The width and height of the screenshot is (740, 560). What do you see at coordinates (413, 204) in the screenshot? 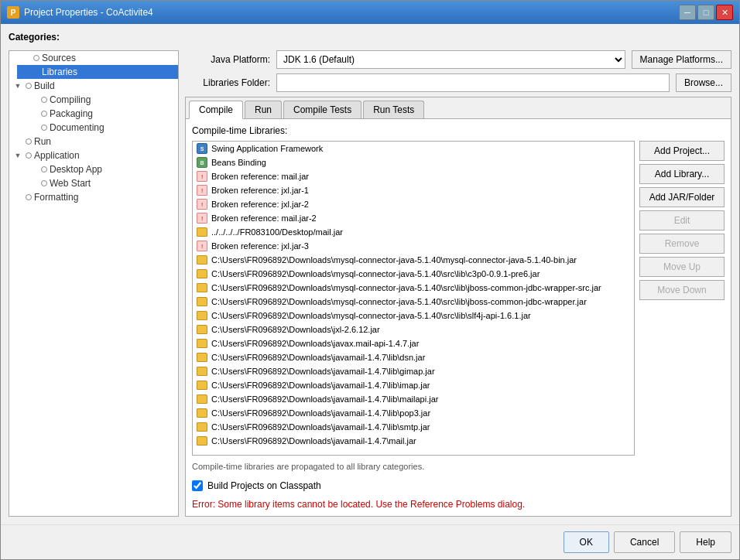
I see `lib-item: !Broken reference: jxl.jar-2` at bounding box center [413, 204].